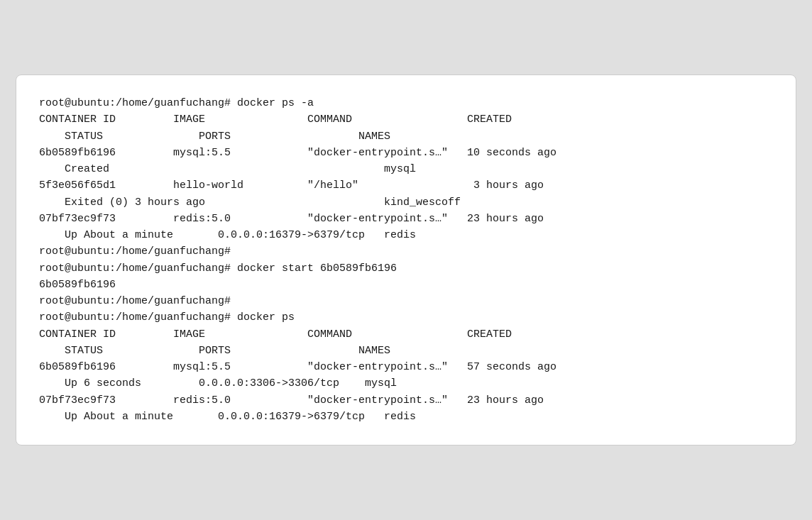 This screenshot has height=520, width=812. Describe the element at coordinates (406, 136) in the screenshot. I see `terminal-line-header1b: STATUS PORTS NAMES` at that location.